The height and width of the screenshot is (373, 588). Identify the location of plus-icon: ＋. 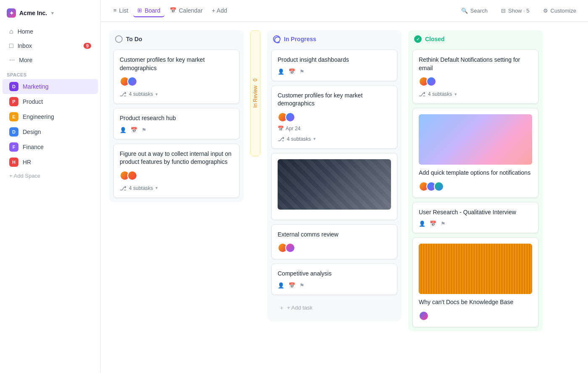
(281, 308).